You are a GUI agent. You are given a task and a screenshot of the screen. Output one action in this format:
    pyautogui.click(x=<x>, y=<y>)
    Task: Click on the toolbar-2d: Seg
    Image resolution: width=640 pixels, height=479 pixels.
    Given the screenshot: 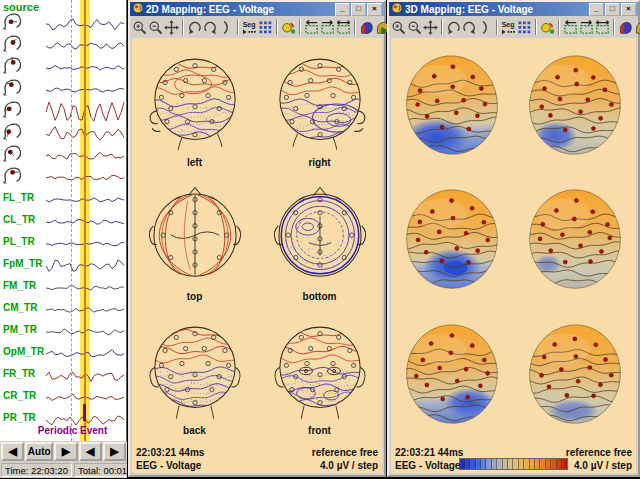 What is the action you would take?
    pyautogui.click(x=257, y=27)
    